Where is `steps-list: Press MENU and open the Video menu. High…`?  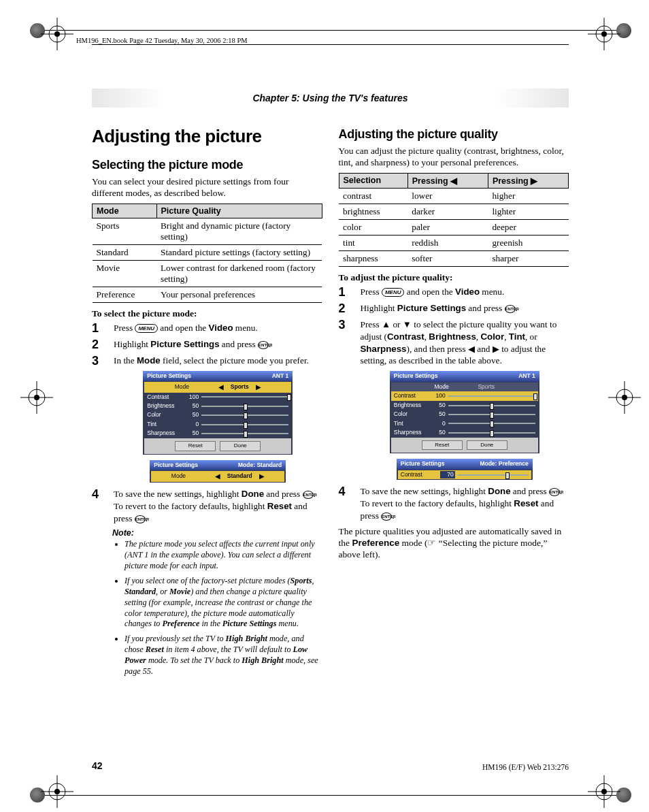
steps-list: Press MENU and open the Video menu. High… is located at coordinates (454, 404).